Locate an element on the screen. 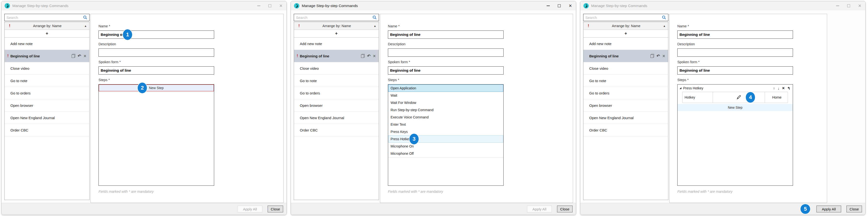 The height and width of the screenshot is (216, 868). step-type-option: Press Keys is located at coordinates (446, 132).